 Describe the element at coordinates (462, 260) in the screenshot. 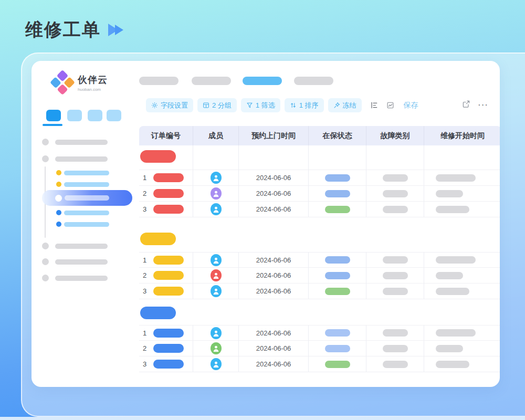

I see `repair-start-cell` at that location.